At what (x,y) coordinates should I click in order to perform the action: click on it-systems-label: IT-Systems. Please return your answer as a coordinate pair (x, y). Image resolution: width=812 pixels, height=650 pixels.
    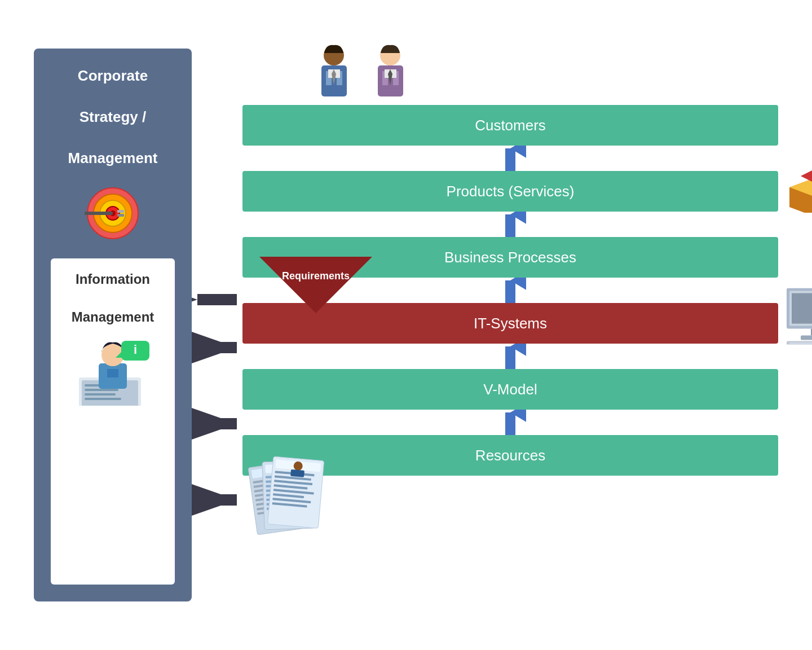
    Looking at the image, I should click on (510, 324).